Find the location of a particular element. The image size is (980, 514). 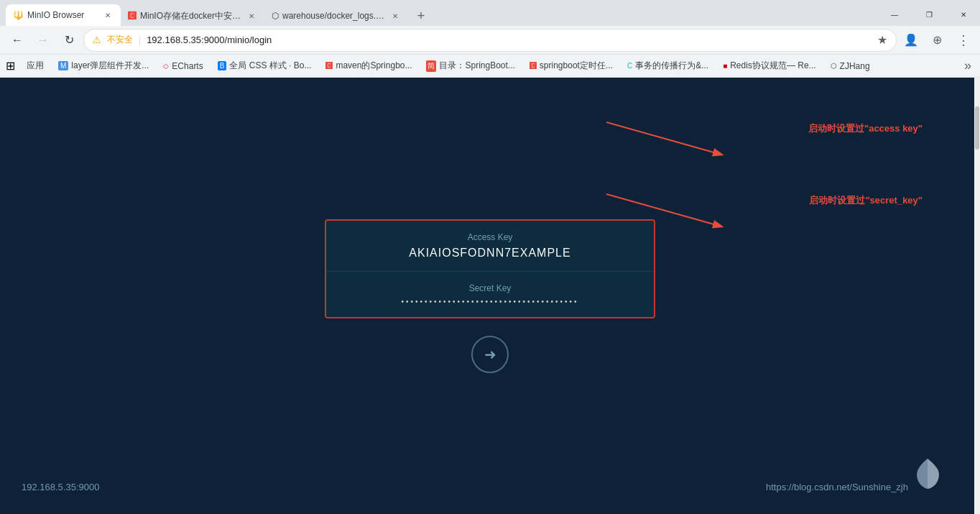

bookmark-star-icon: ★ is located at coordinates (882, 40).